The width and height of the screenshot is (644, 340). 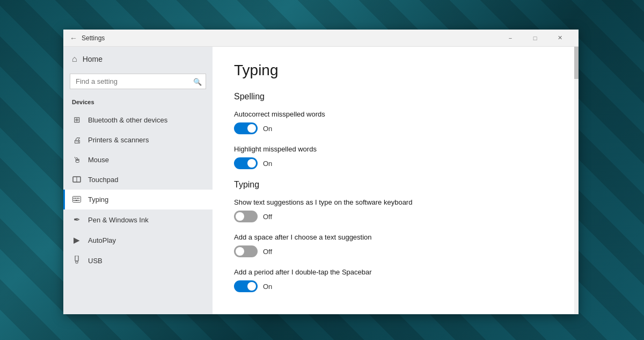 What do you see at coordinates (246, 216) in the screenshot?
I see `text-suggestions-toggle` at bounding box center [246, 216].